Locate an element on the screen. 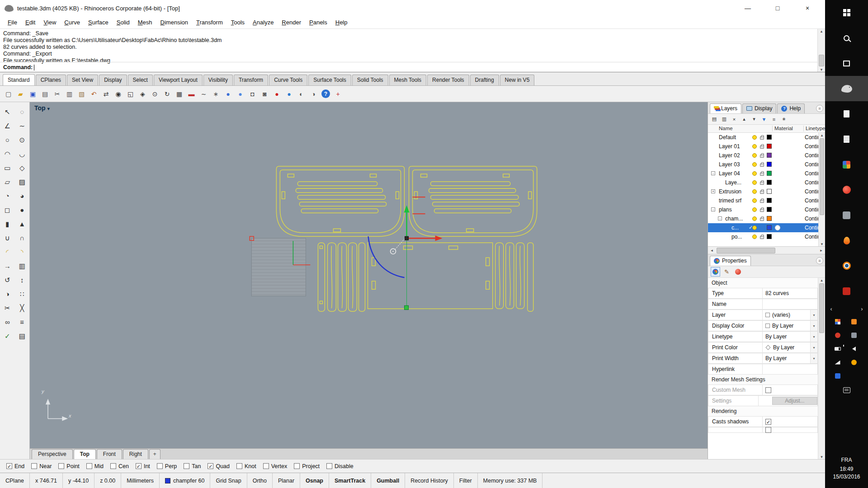  blender-icon is located at coordinates (846, 266).